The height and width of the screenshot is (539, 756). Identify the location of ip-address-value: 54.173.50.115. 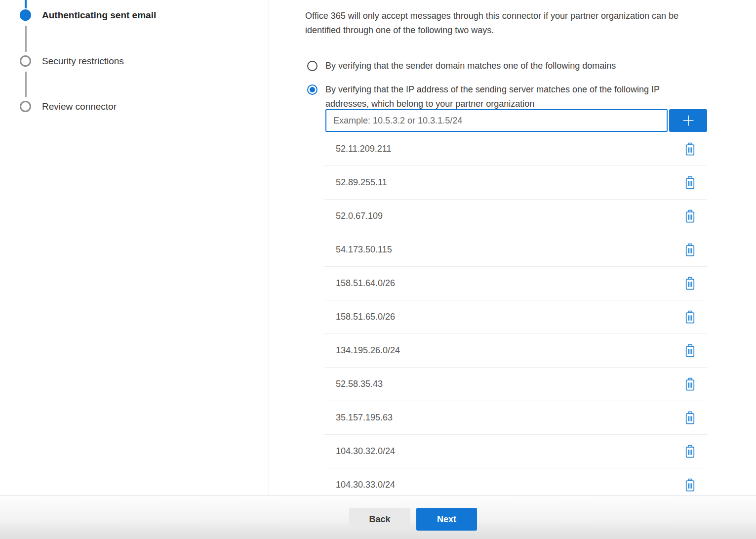
(364, 250).